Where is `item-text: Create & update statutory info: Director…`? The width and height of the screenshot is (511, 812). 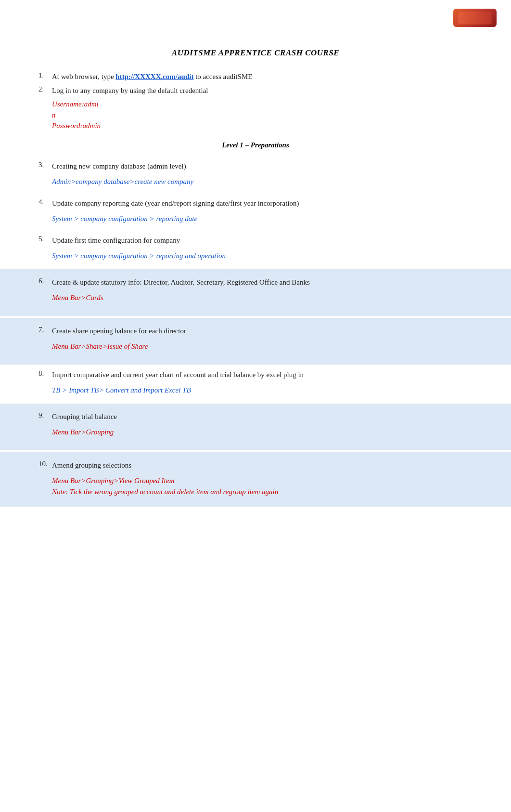 item-text: Create & update statutory info: Director… is located at coordinates (262, 282).